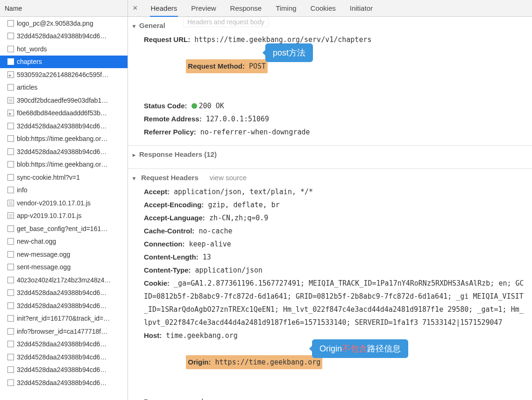 The width and height of the screenshot is (532, 400). What do you see at coordinates (64, 319) in the screenshot?
I see `request-row: init?ent_id=161770&track_id=…` at bounding box center [64, 319].